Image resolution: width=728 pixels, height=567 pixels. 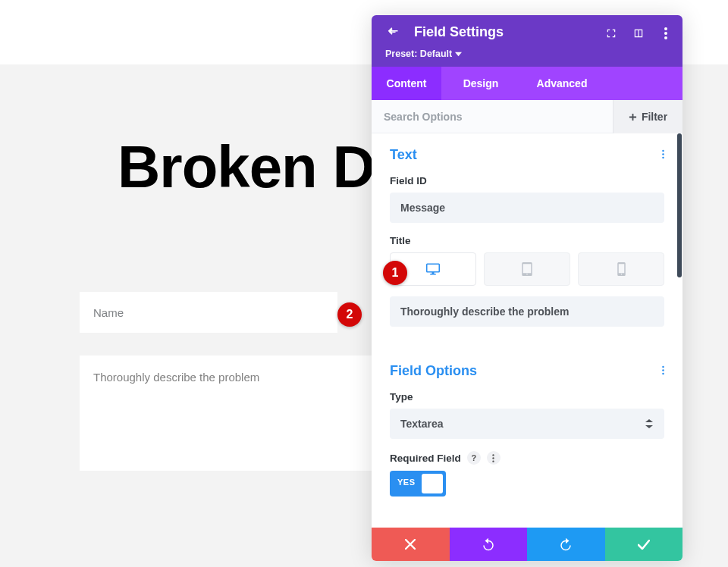 What do you see at coordinates (622, 269) in the screenshot?
I see `phone-icon` at bounding box center [622, 269].